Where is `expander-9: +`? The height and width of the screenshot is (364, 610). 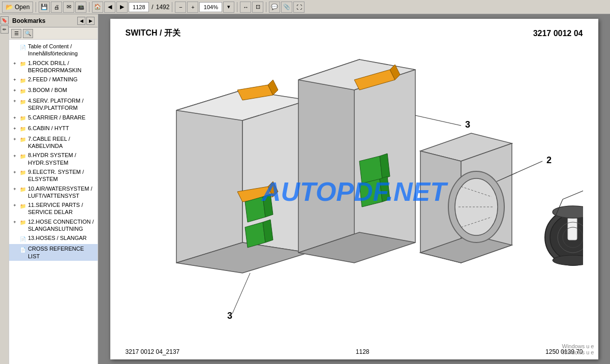
expander-9: + is located at coordinates (15, 173).